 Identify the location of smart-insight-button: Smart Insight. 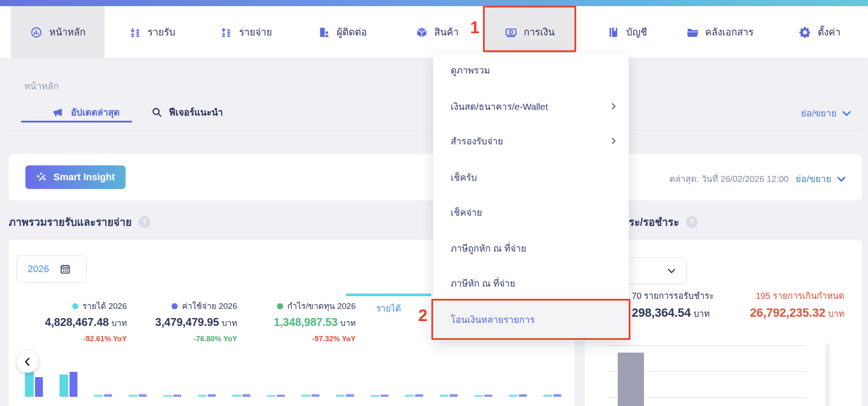
(75, 177).